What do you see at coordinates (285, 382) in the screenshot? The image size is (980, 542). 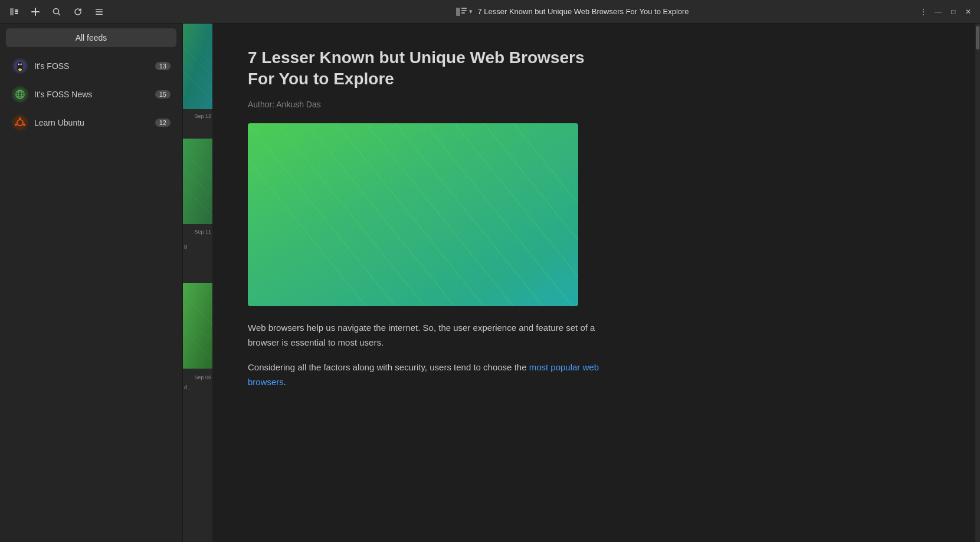 I see `article-text-2-end: .` at bounding box center [285, 382].